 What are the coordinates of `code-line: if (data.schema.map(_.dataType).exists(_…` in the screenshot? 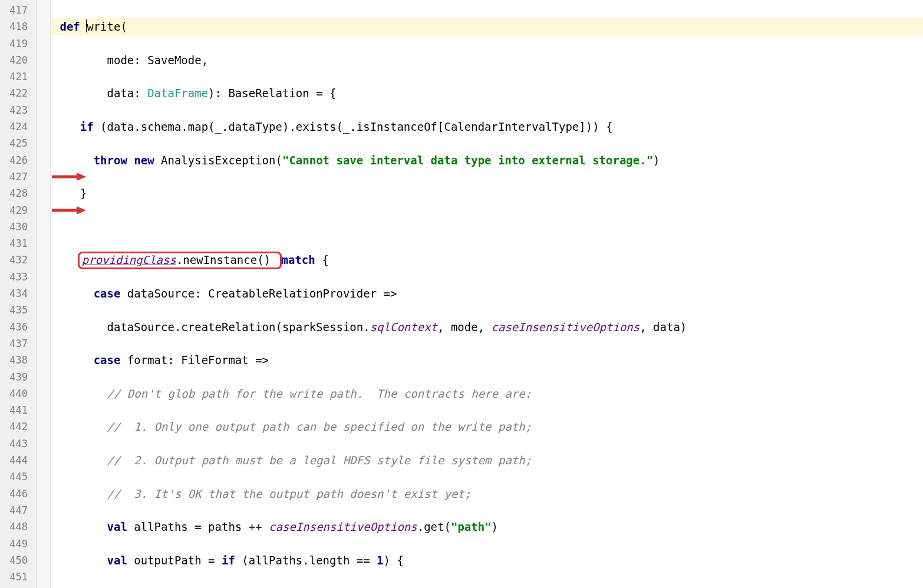 It's located at (487, 127).